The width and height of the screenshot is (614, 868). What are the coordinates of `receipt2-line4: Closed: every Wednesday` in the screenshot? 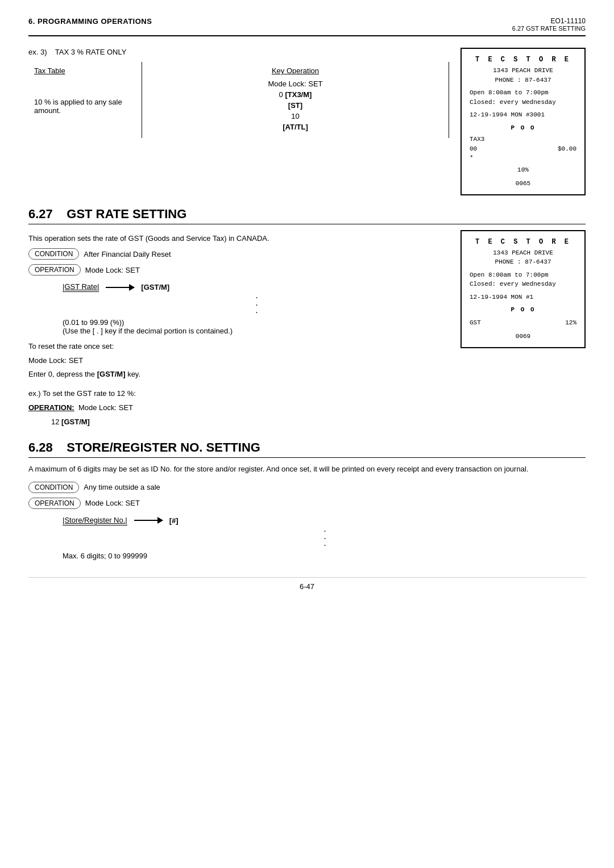 It's located at (523, 284).